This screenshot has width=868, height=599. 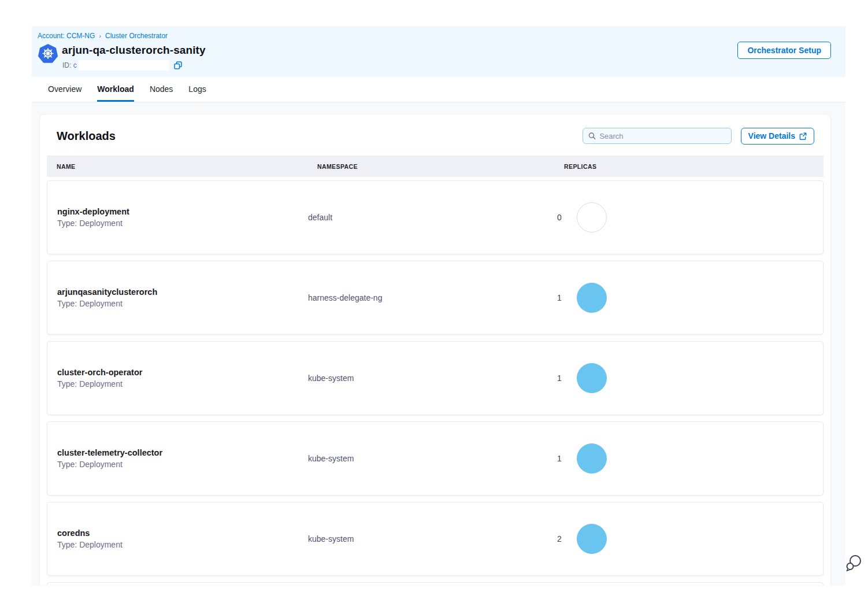 I want to click on replicas-count: 0, so click(x=566, y=217).